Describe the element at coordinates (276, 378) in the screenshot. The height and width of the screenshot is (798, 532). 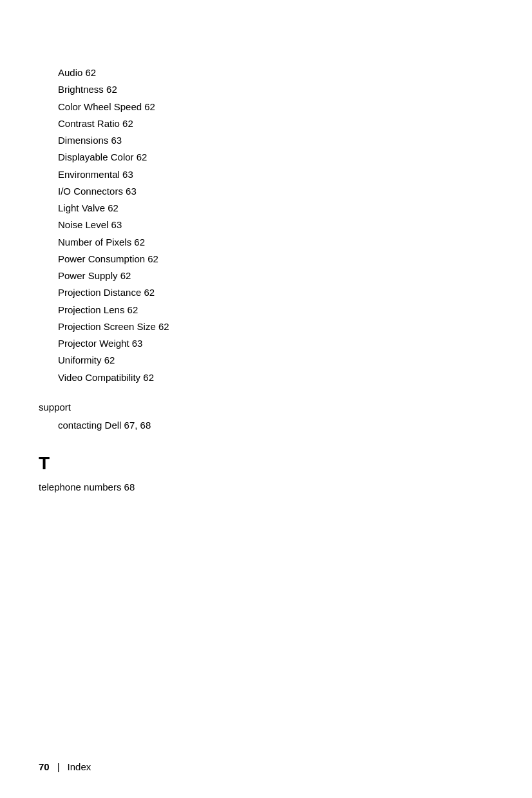
I see `list-item: Video Compatibility 62` at that location.